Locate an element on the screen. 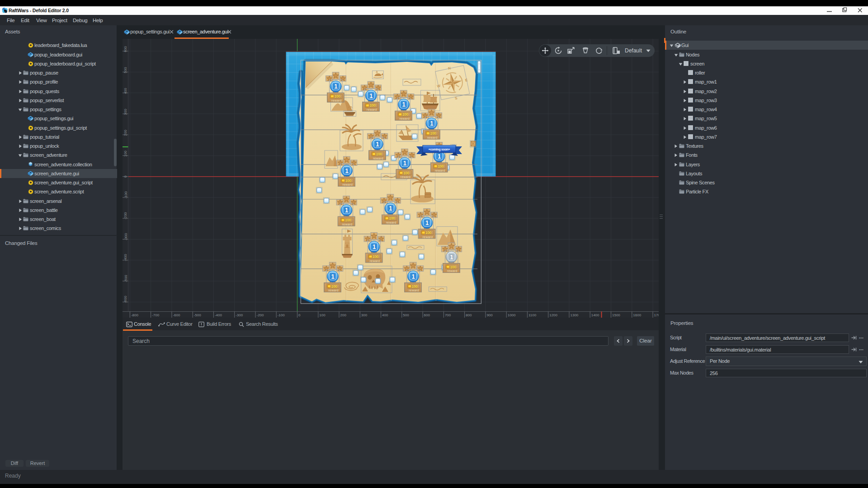 The width and height of the screenshot is (868, 488). svg-text: 900 is located at coordinates (490, 315).